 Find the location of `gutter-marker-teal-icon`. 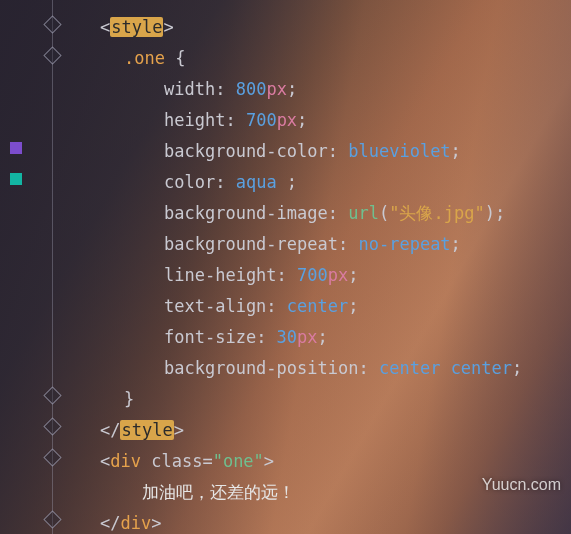

gutter-marker-teal-icon is located at coordinates (16, 179).